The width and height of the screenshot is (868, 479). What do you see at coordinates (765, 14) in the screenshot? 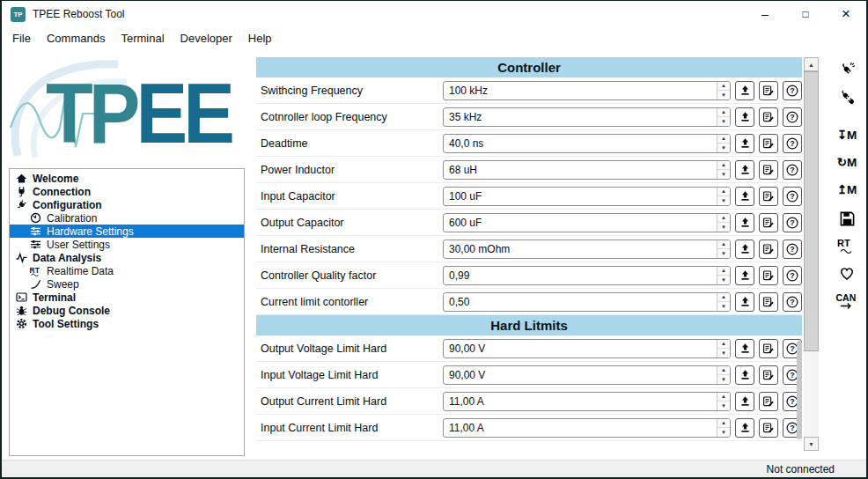
I see `minimize-button: –` at bounding box center [765, 14].